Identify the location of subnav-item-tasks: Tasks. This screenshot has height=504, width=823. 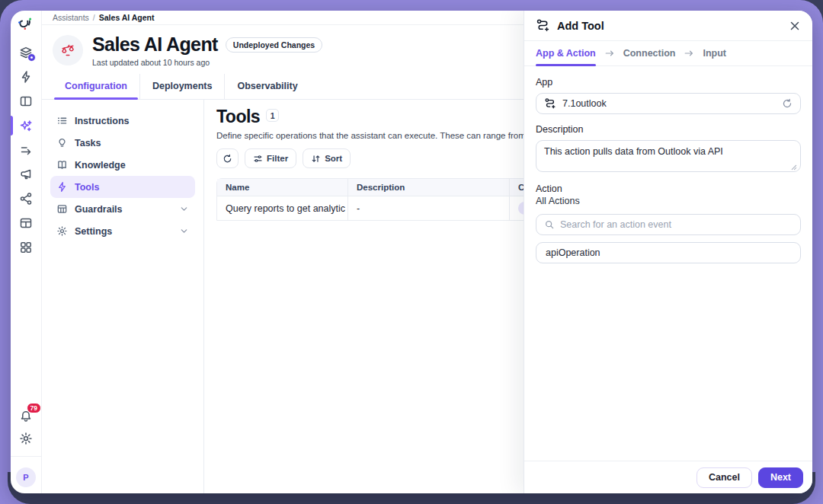
(123, 143).